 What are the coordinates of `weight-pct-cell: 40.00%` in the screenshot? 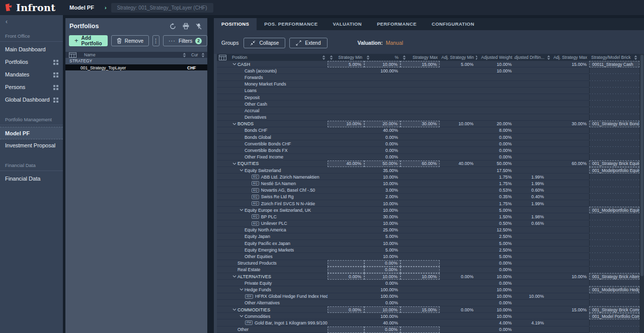 It's located at (382, 131).